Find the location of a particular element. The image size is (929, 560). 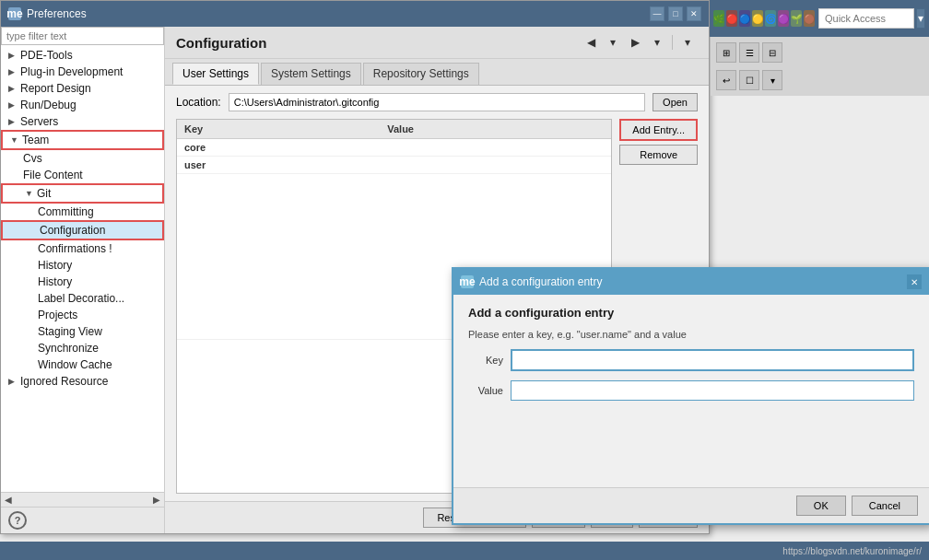

sidebar-item-servers: ▶ Servers is located at coordinates (83, 122).